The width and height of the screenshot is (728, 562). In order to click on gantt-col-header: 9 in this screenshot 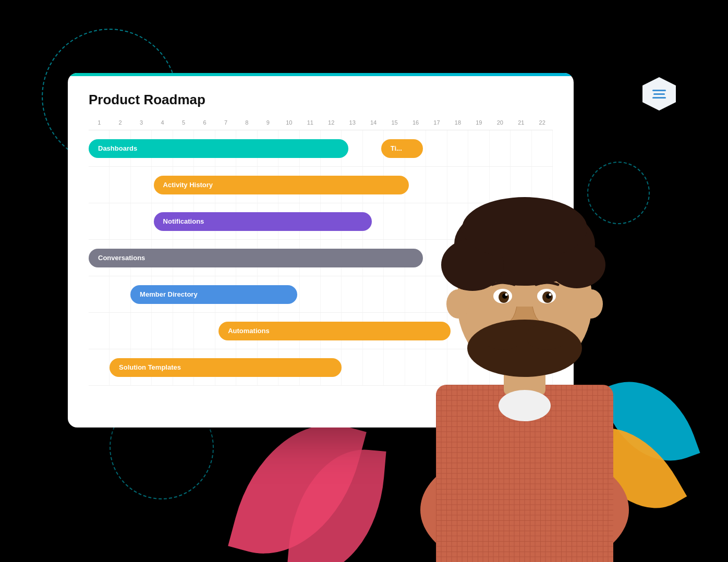, I will do `click(268, 123)`.